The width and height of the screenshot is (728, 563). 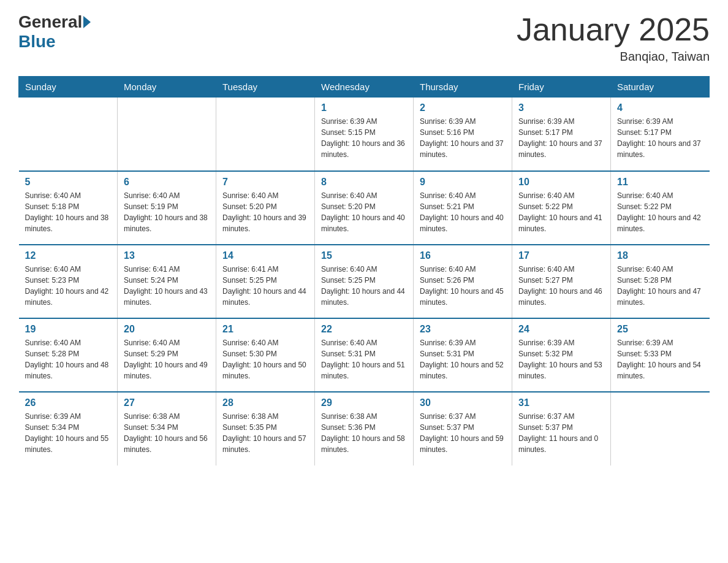 What do you see at coordinates (364, 38) in the screenshot?
I see `page-header: General Blue January 2025 Banqiao, Taiwa…` at bounding box center [364, 38].